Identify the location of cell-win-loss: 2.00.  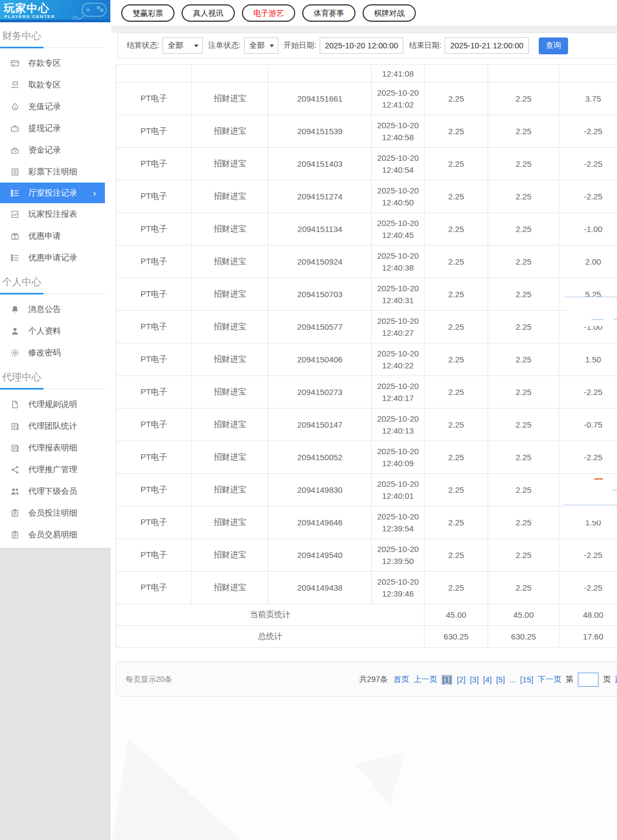
(588, 262).